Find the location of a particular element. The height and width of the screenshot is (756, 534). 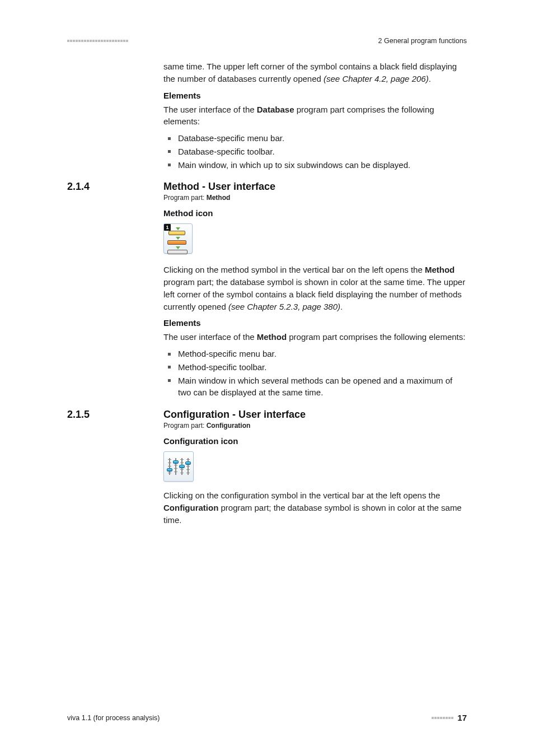

method-paragraph: Clicking on the method symbol in the ver… is located at coordinates (315, 288).